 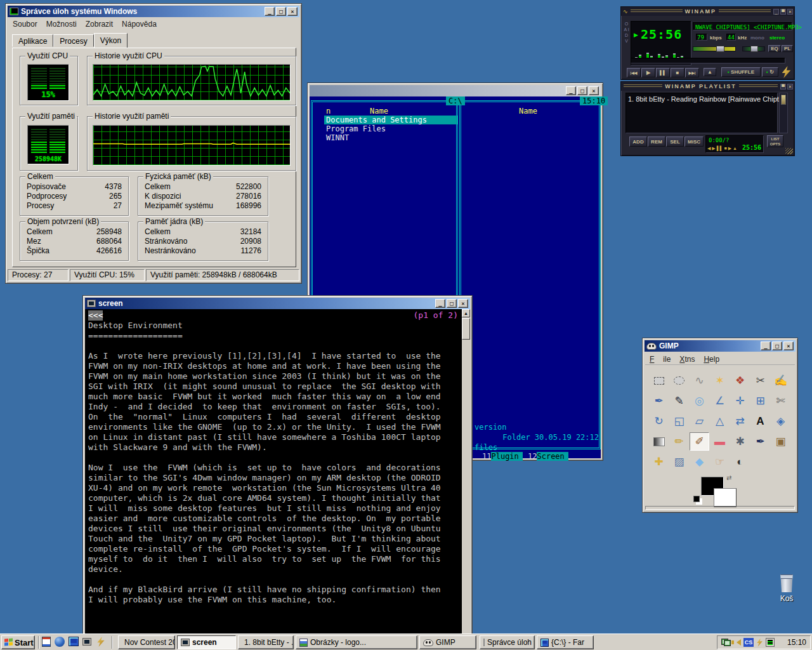 What do you see at coordinates (710, 72) in the screenshot?
I see `eject-button: ▲` at bounding box center [710, 72].